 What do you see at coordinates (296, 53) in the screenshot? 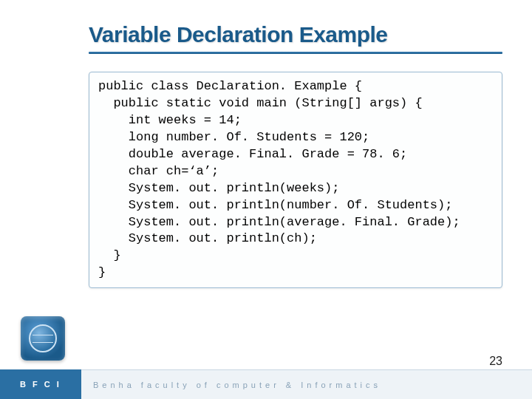
I see `title-divider` at bounding box center [296, 53].